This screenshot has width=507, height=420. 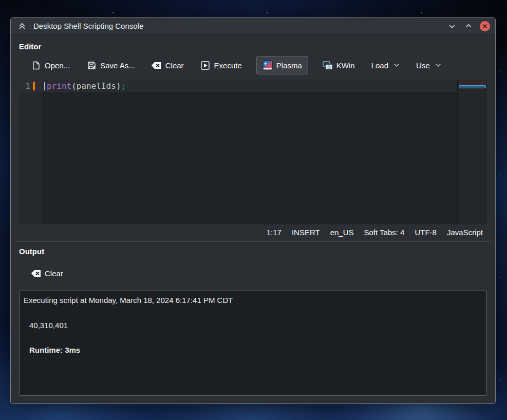 I want to click on kwin-toggle-button: KWin, so click(x=339, y=65).